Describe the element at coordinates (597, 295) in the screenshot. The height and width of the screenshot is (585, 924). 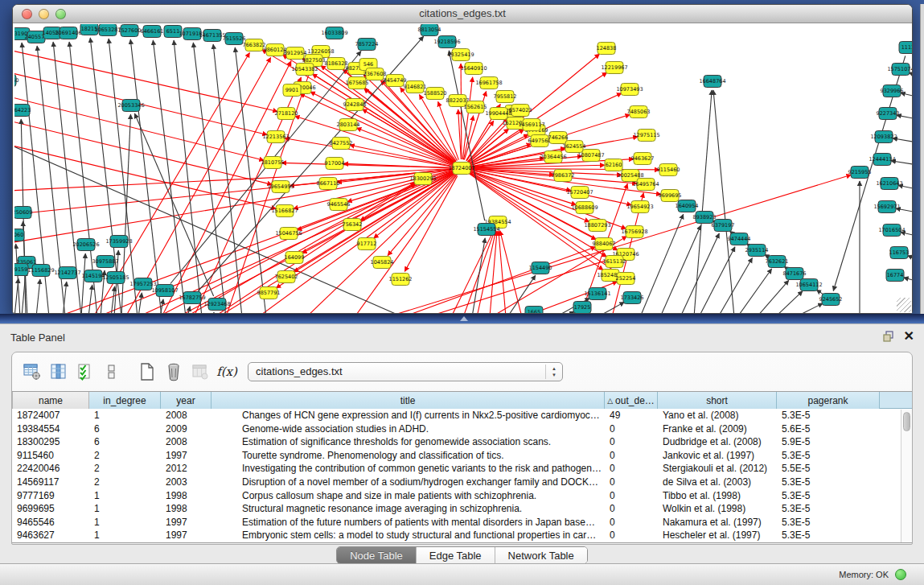
I see `graph-node-t: 15136141` at that location.